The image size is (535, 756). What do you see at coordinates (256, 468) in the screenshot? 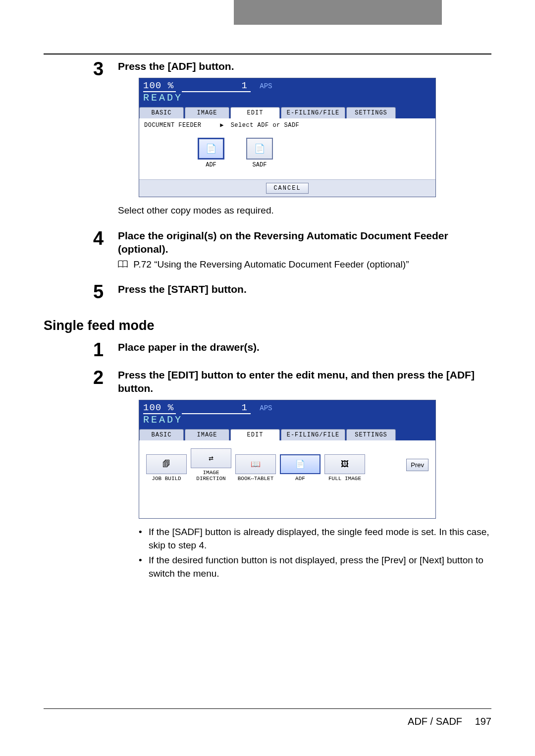
I see `book-tablet-button: 📖 BOOK↔TABLET` at bounding box center [256, 468].